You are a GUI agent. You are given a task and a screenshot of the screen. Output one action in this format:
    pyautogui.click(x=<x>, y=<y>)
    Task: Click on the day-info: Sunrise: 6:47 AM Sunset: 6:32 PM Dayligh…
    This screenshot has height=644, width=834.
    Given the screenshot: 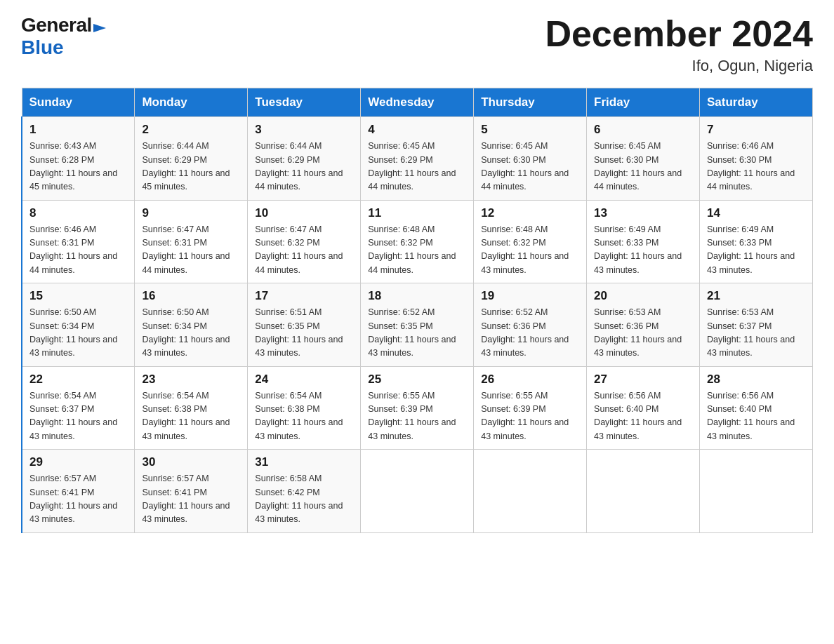 What is the action you would take?
    pyautogui.click(x=304, y=250)
    